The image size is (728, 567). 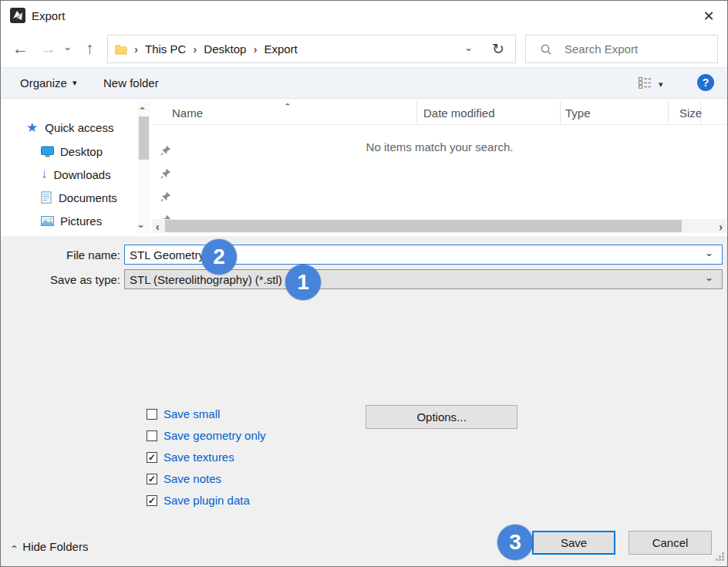 I want to click on save-as-type-value: STL (Stereolithography) (*.stl), so click(x=206, y=279).